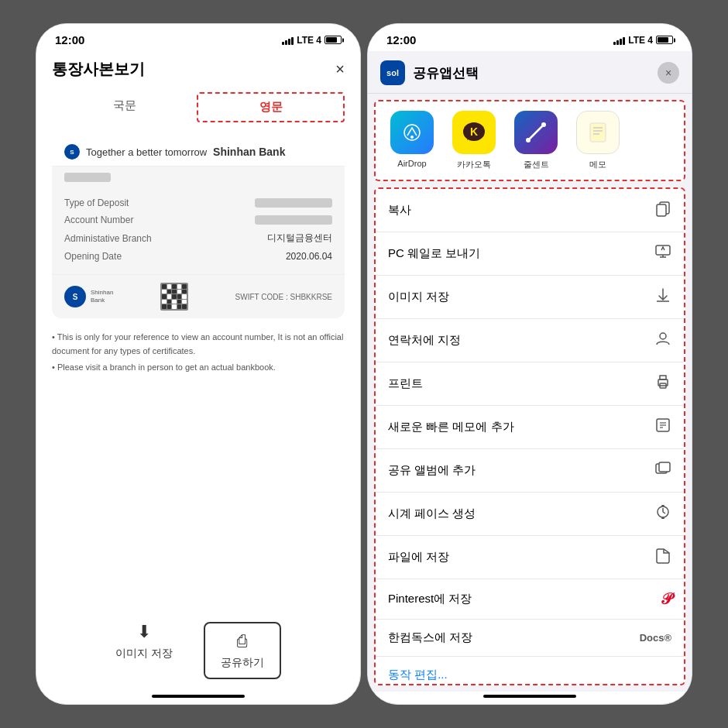  What do you see at coordinates (198, 696) in the screenshot?
I see `left-home-indicator` at bounding box center [198, 696].